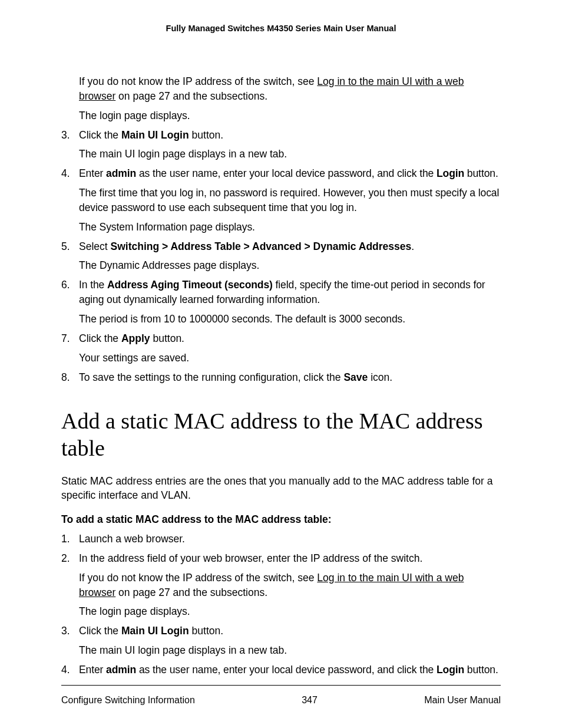 This screenshot has width=562, height=728. Describe the element at coordinates (281, 28) in the screenshot. I see `page-header-title: Fully Managed Switches M4350 Series Main…` at that location.